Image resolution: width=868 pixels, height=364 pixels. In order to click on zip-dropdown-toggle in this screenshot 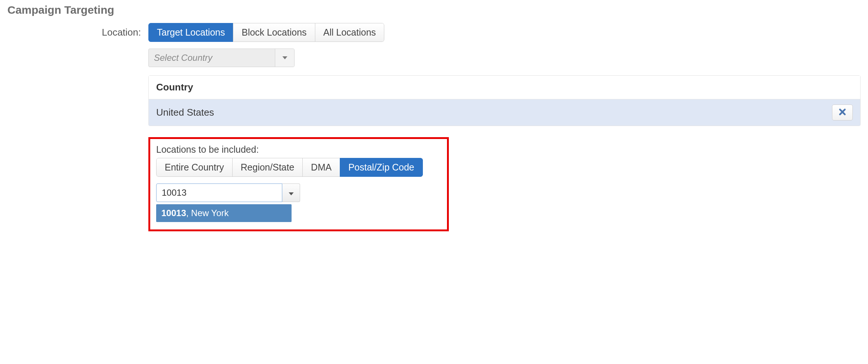, I will do `click(291, 193)`.